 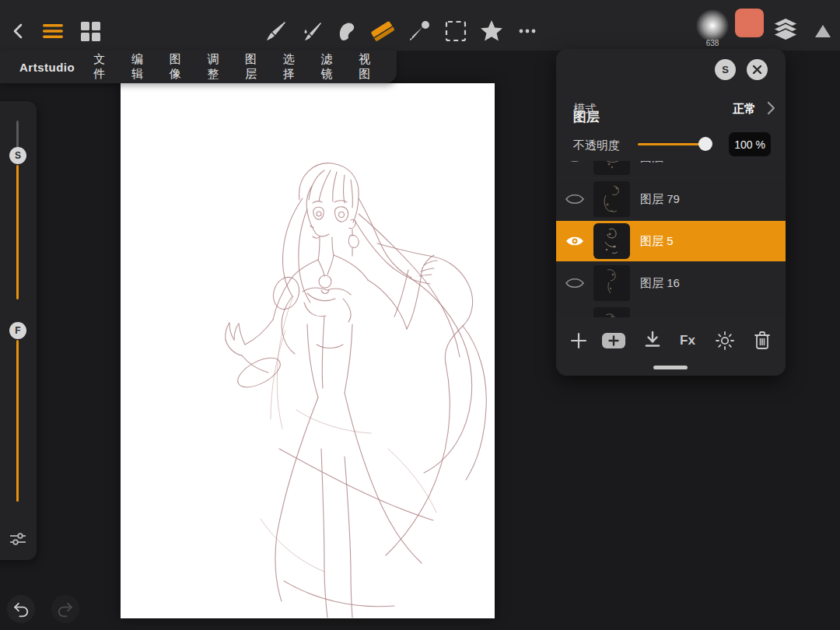 What do you see at coordinates (456, 31) in the screenshot?
I see `selection-tool` at bounding box center [456, 31].